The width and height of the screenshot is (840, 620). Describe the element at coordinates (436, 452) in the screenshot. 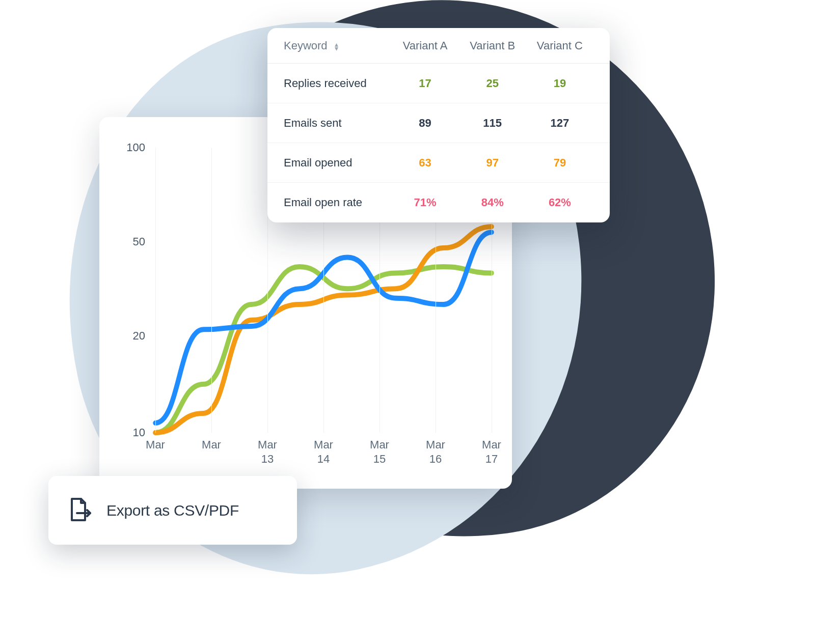

I see `x-tick: Mar16` at that location.